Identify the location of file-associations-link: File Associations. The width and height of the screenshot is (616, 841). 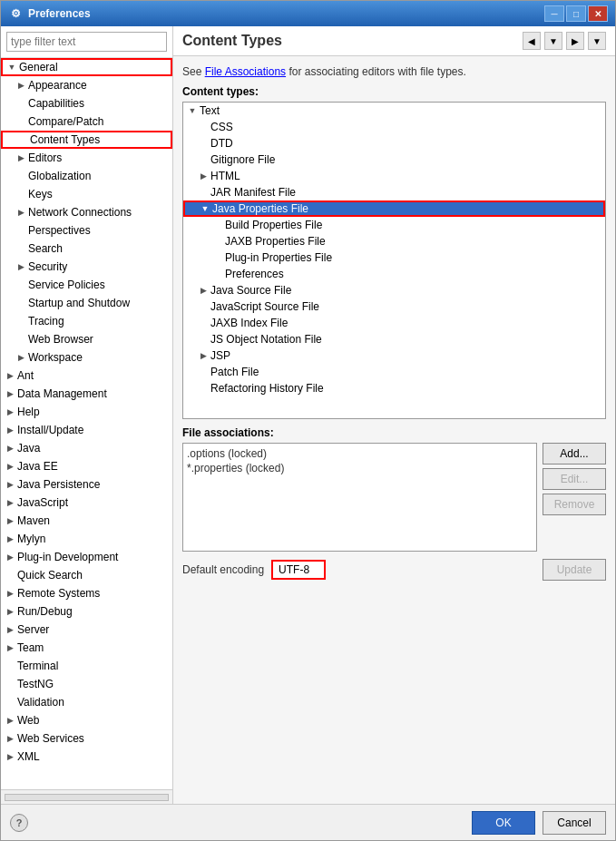
(245, 72).